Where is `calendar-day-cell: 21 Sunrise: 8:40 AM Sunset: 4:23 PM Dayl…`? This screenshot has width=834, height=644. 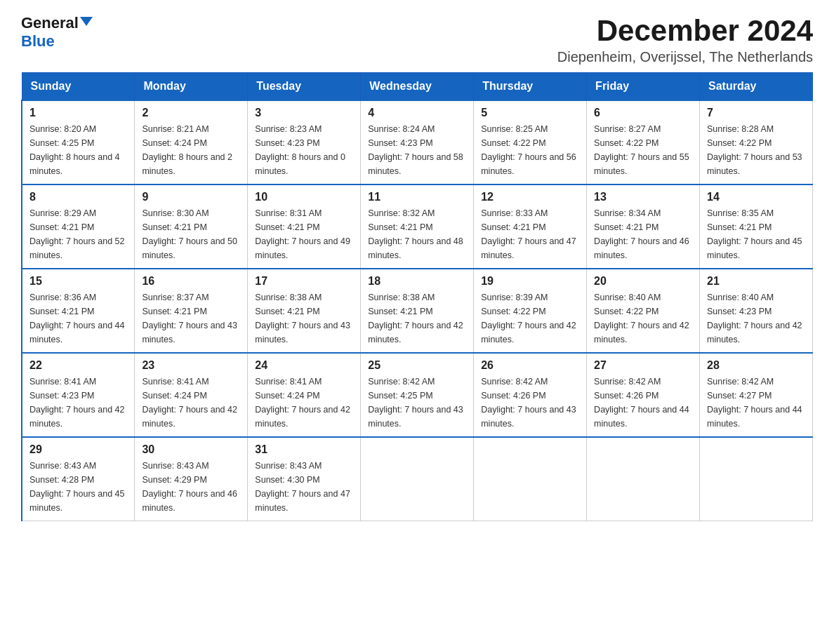 calendar-day-cell: 21 Sunrise: 8:40 AM Sunset: 4:23 PM Dayl… is located at coordinates (757, 311).